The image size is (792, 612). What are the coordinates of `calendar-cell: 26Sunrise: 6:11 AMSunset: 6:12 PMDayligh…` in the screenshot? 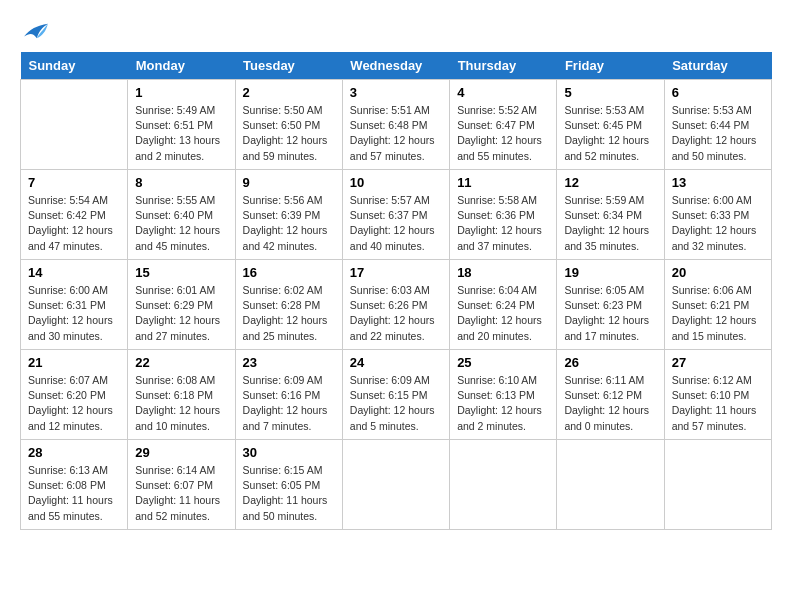 It's located at (610, 395).